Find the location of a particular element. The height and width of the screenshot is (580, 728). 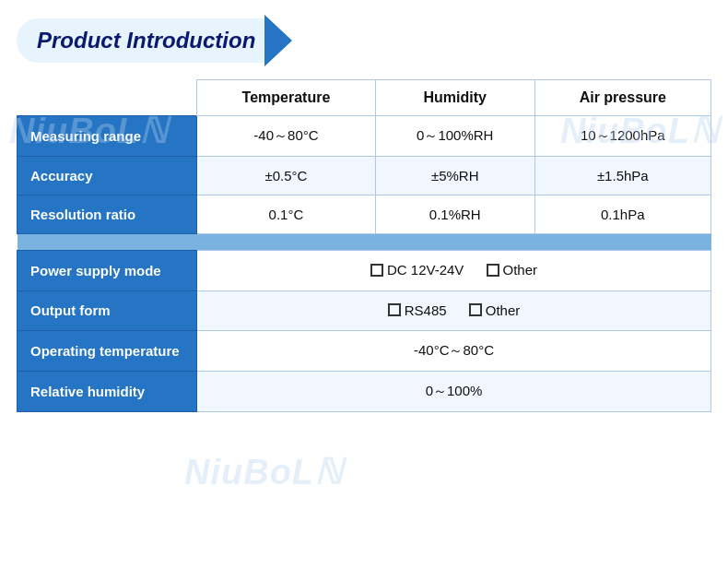

resolution-temp: 0.1°C is located at coordinates (287, 215).